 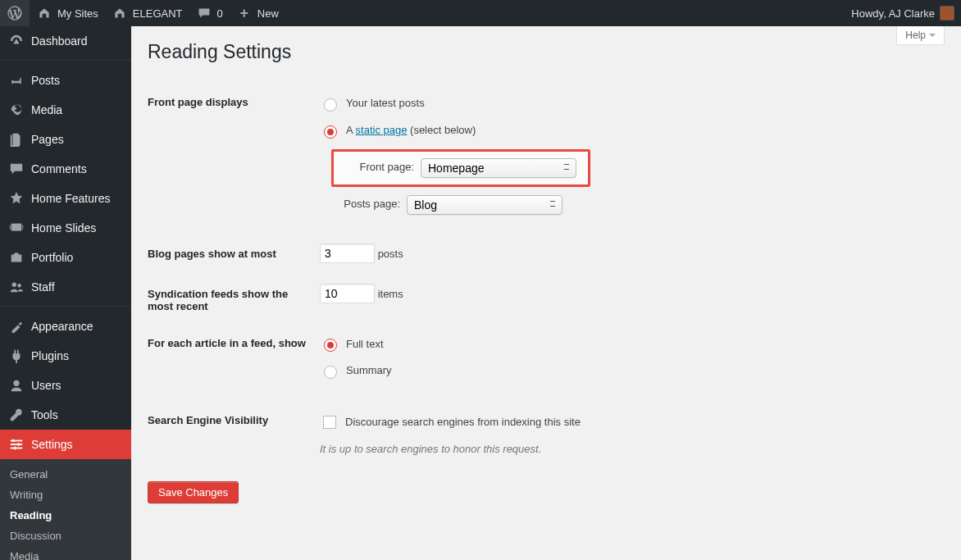 What do you see at coordinates (411, 131) in the screenshot?
I see `radio-static-page-label: A static page (select below)` at bounding box center [411, 131].